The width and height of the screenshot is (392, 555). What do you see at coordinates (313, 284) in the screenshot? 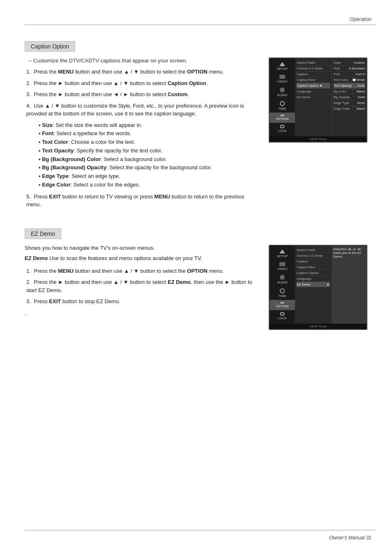
I see `menu2-row-ez-demo: EZ Demo►` at bounding box center [313, 284].